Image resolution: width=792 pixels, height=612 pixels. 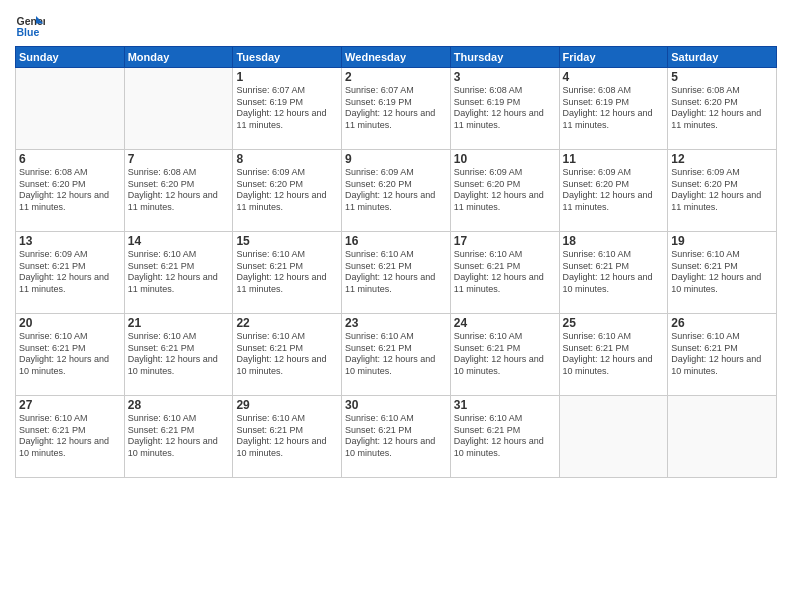 I want to click on calendar-cell: 24Sunrise: 6:10 AM Sunset: 6:21 PM Dayli…, so click(x=504, y=355).